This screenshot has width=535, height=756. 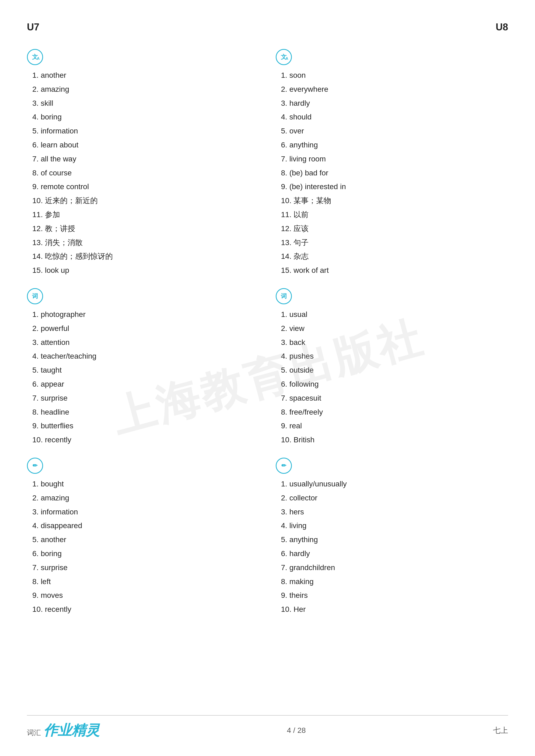 What do you see at coordinates (392, 367) in the screenshot?
I see `u8-section-ci: 词 1. usual 2. view 3. back 4. pushes 5. …` at bounding box center [392, 367].